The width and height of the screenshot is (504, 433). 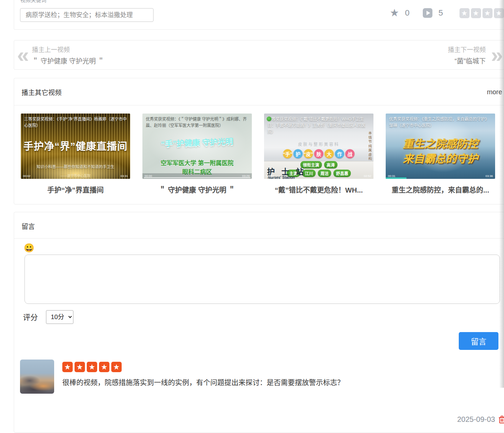 What do you see at coordinates (467, 49) in the screenshot?
I see `next-video-label: 播主下一视频` at bounding box center [467, 49].